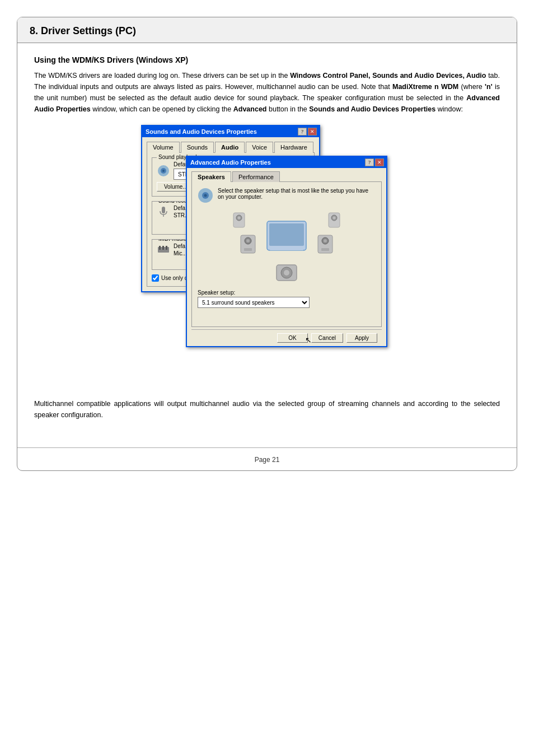 This screenshot has height=756, width=534. I want to click on adv-ok-btn: OK ↖, so click(292, 338).